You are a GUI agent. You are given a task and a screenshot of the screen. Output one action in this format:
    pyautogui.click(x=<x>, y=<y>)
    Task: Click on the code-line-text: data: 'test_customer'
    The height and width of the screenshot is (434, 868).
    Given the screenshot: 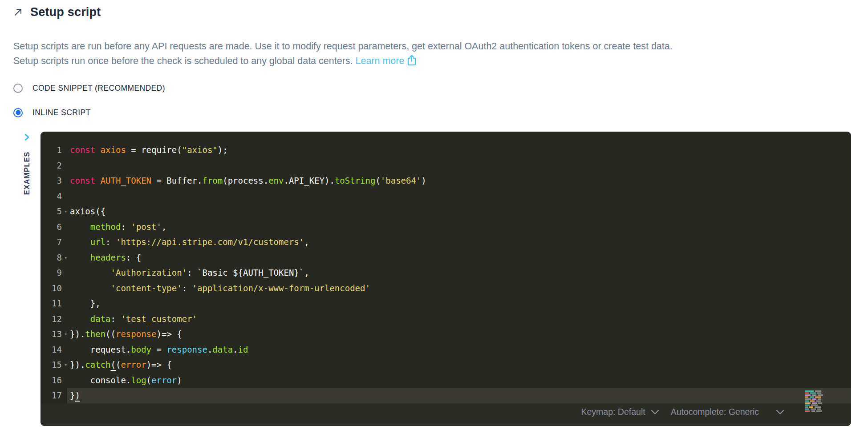 What is the action you would take?
    pyautogui.click(x=459, y=319)
    